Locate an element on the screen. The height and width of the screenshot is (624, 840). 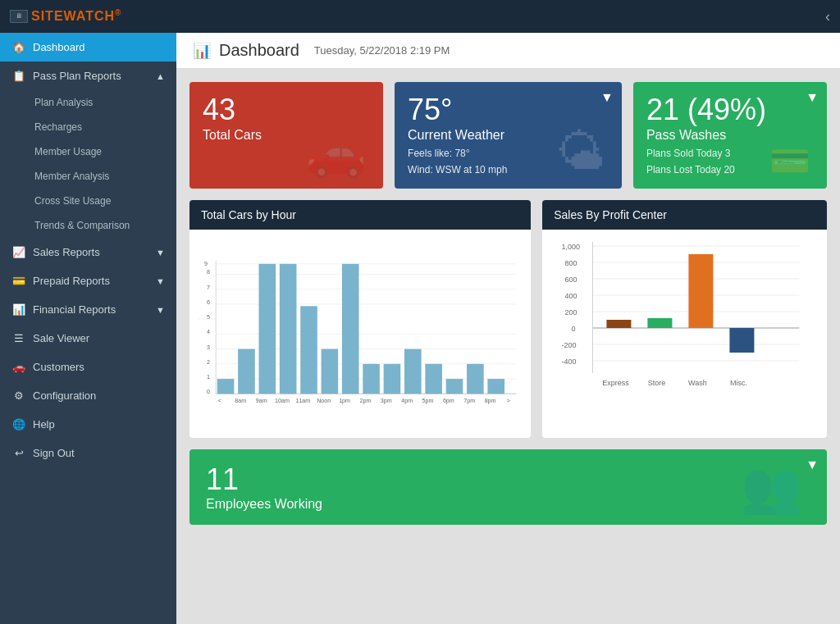
sidebar-item-financial-reports: 📊 Financial Reports ▼ is located at coordinates (89, 310).